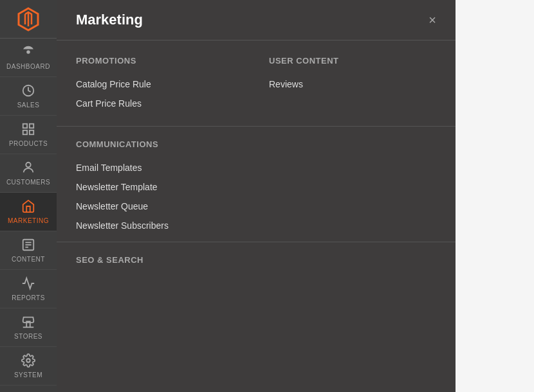 This screenshot has height=392, width=534. Describe the element at coordinates (256, 21) in the screenshot. I see `flyout-header: Marketing ×` at that location.